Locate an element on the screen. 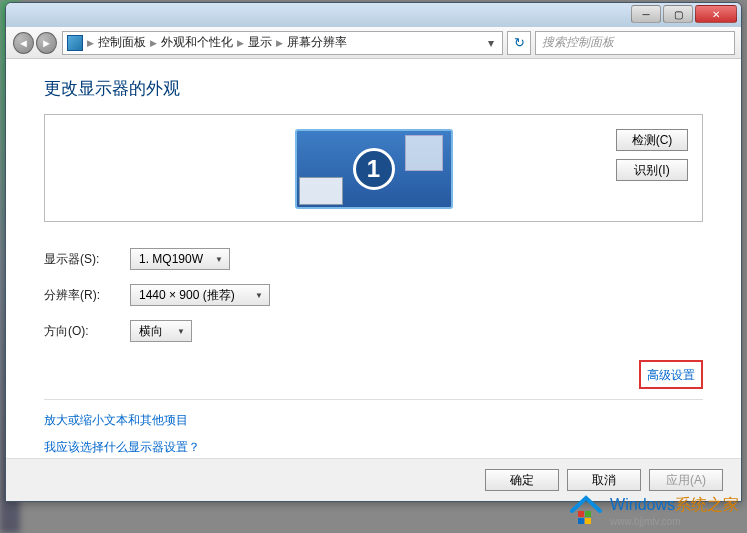  crumb-appearance: 外观和个性化 is located at coordinates (197, 42).